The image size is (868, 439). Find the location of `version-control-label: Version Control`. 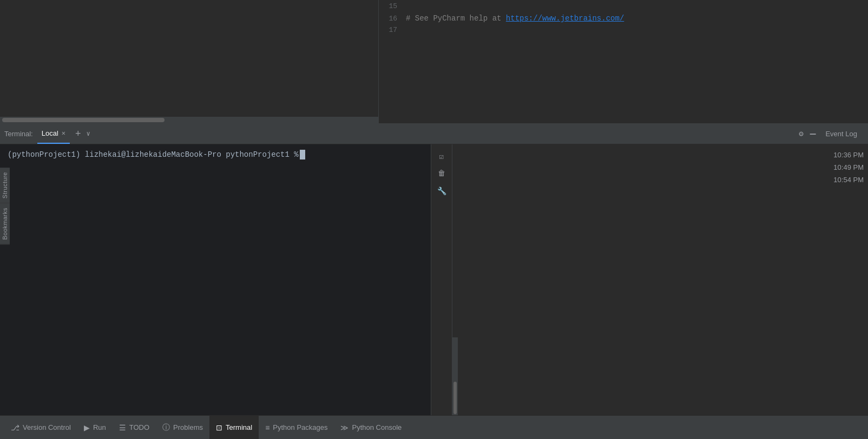

version-control-label: Version Control is located at coordinates (47, 427).